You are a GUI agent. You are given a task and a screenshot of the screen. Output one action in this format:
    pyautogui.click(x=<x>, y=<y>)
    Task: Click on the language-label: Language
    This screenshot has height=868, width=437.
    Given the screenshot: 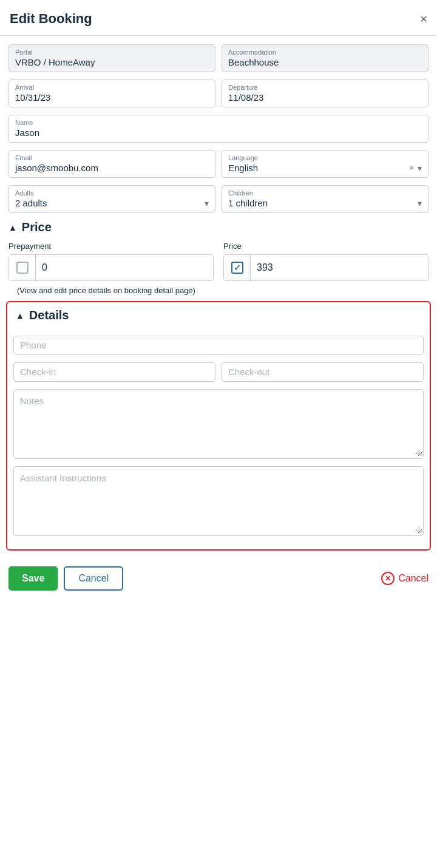 What is the action you would take?
    pyautogui.click(x=325, y=158)
    